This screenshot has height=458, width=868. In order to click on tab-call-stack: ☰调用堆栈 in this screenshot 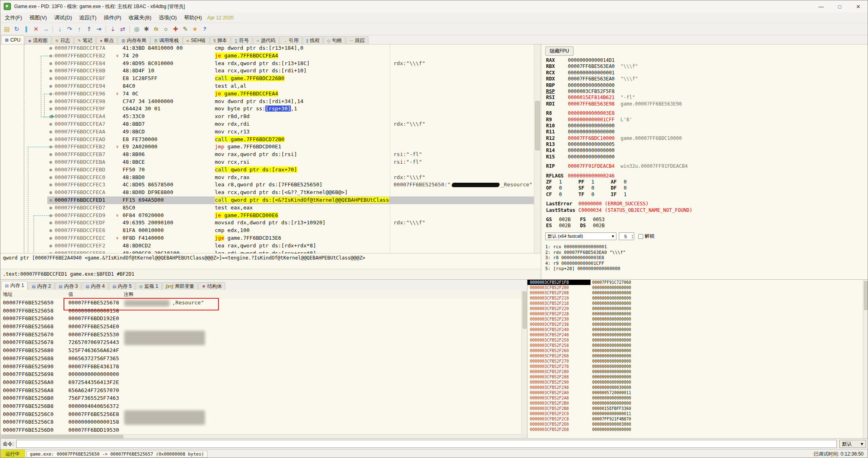, I will do `click(167, 40)`.